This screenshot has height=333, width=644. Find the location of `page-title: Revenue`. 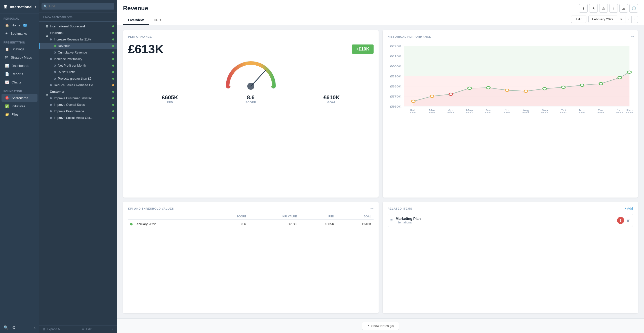

page-title: Revenue is located at coordinates (136, 8).